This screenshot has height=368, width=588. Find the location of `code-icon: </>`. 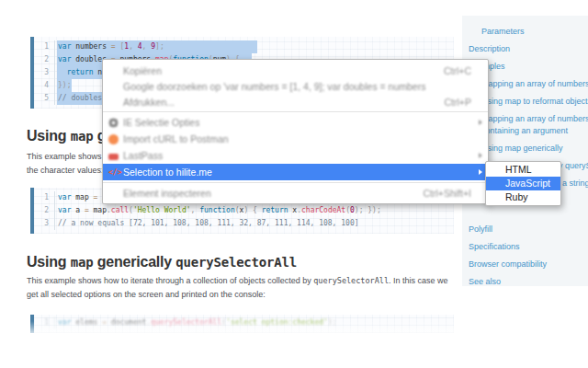

code-icon: </> is located at coordinates (114, 173).